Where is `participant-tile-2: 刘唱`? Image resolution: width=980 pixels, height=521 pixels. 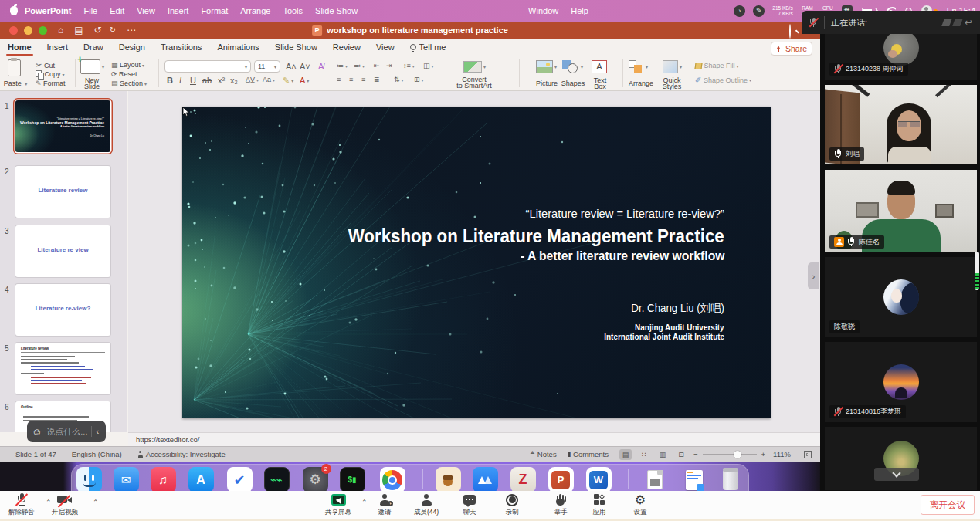 participant-tile-2: 刘唱 is located at coordinates (900, 125).